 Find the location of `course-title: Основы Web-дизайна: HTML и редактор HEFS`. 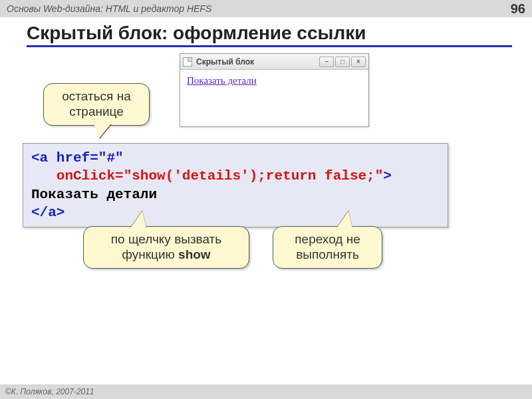

course-title: Основы Web-дизайна: HTML и редактор HEFS is located at coordinates (109, 9).